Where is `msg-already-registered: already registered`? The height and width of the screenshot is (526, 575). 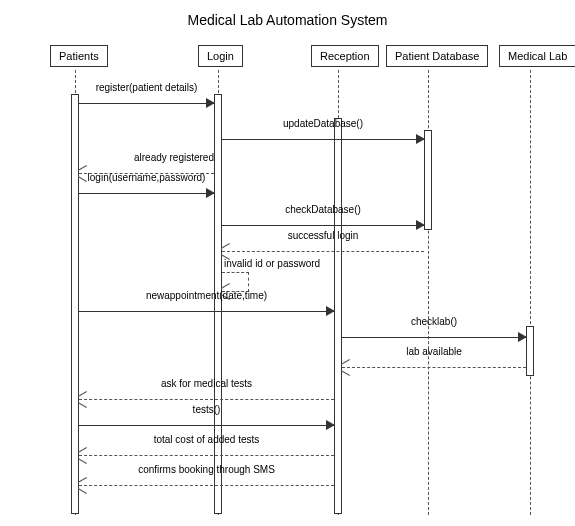 msg-already-registered: already registered is located at coordinates (146, 174).